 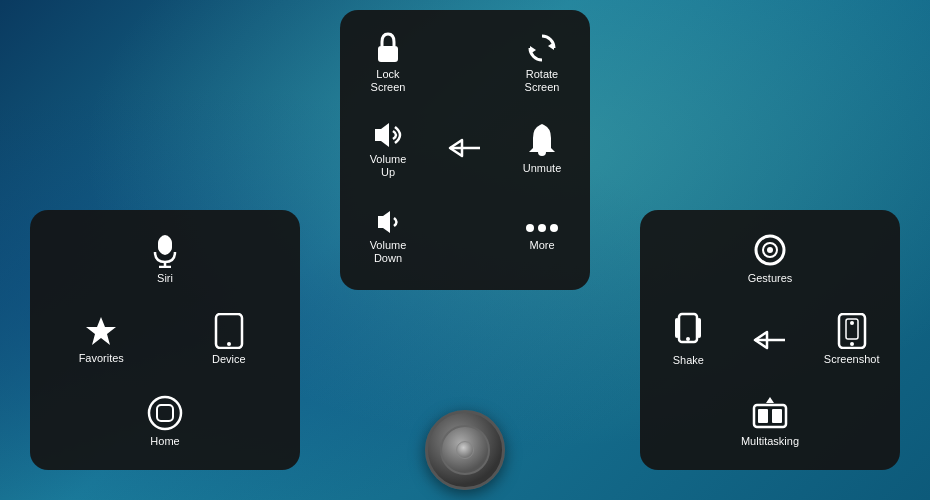 What do you see at coordinates (770, 250) in the screenshot?
I see `gestures-icon` at bounding box center [770, 250].